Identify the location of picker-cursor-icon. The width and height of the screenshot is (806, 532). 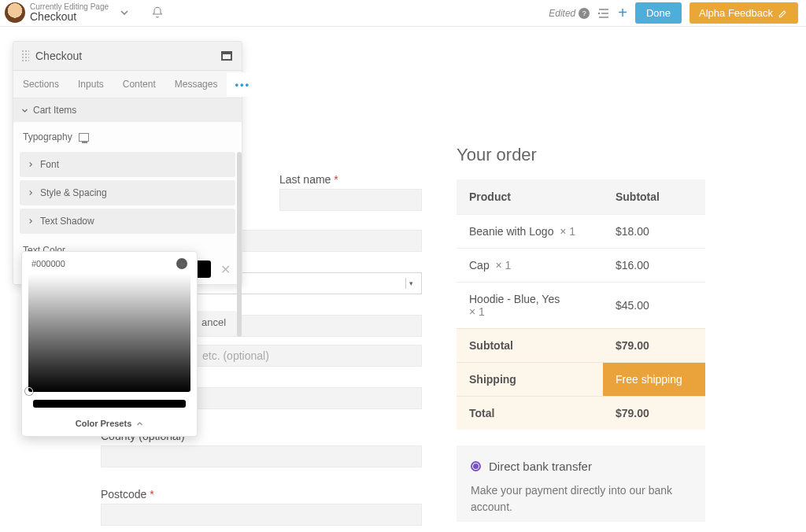
(29, 391).